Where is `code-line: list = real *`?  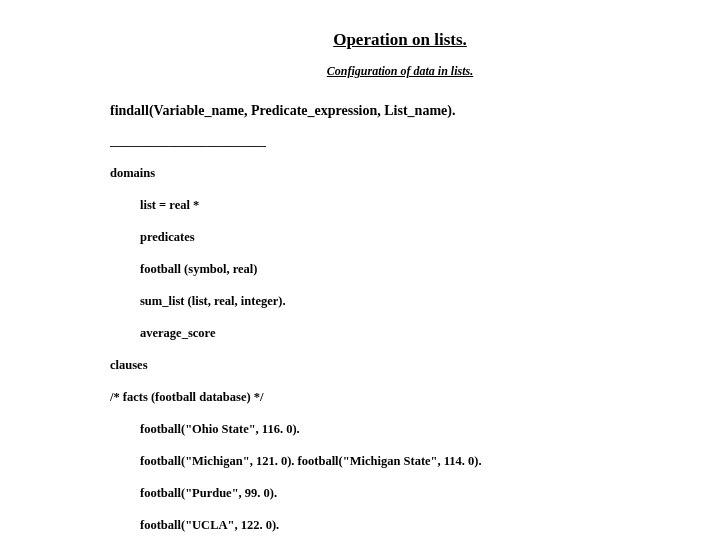 code-line: list = real * is located at coordinates (365, 205).